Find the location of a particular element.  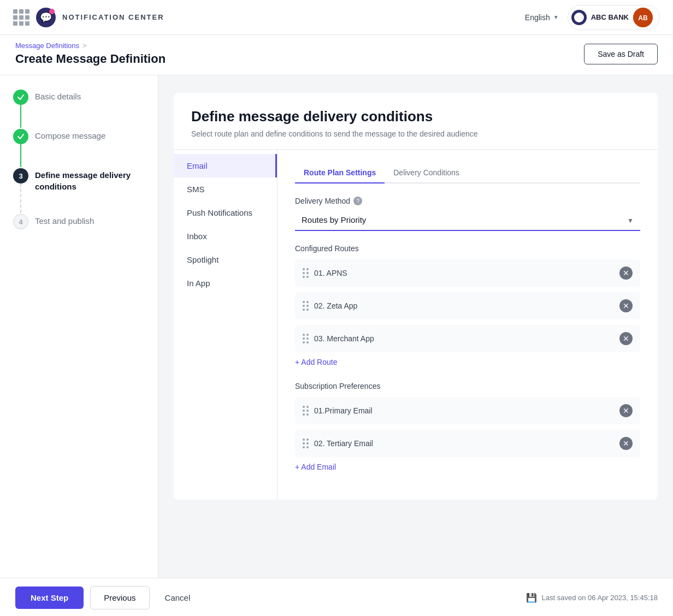

channel-navigation: Email SMS Push Notifications Inbox Spotl… is located at coordinates (226, 324).